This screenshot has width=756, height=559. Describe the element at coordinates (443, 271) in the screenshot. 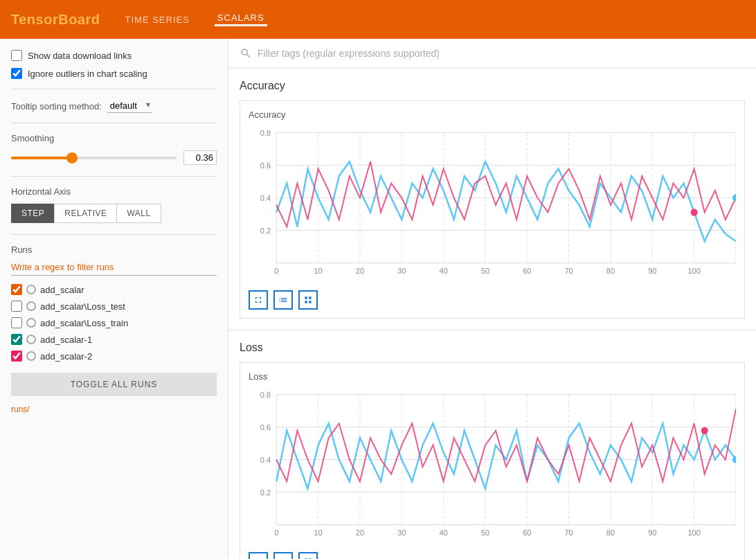

I see `svg-text: 40` at that location.